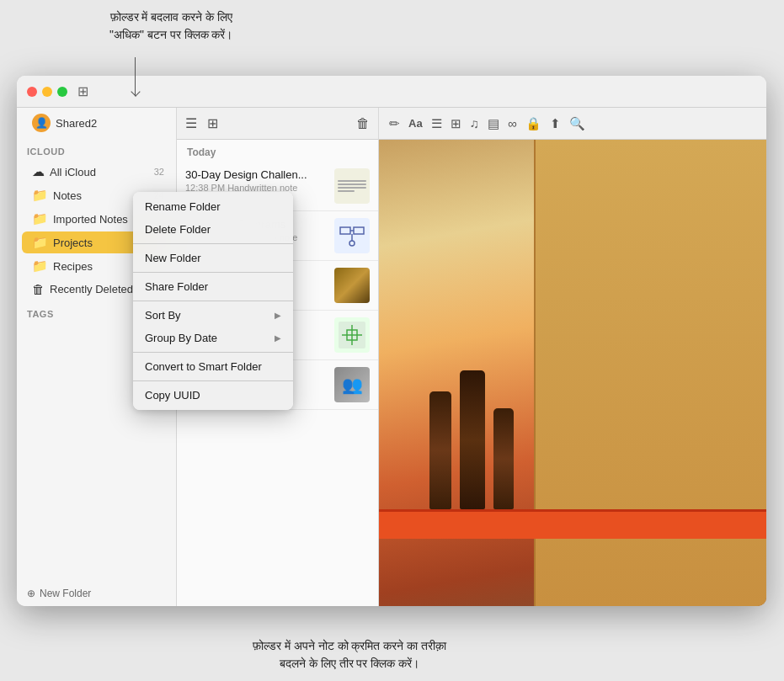 The image size is (784, 681). I want to click on maximize-button, so click(62, 92).